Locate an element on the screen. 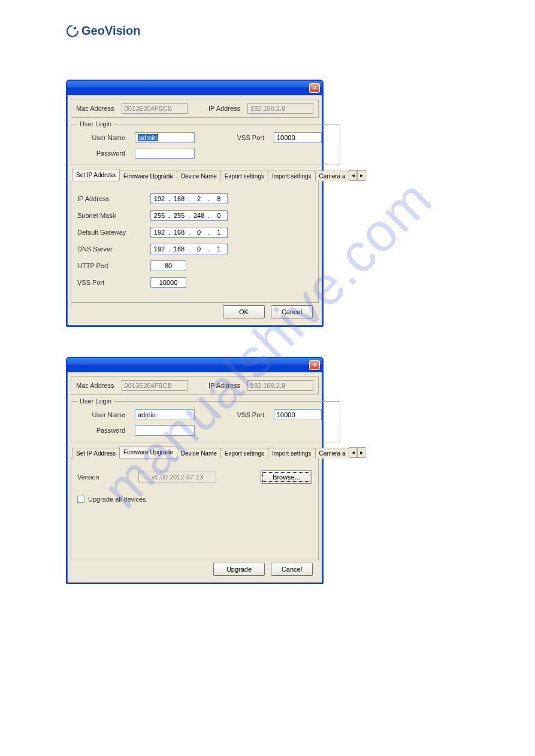 Image resolution: width=535 pixels, height=756 pixels. upgrade-button: Upgrade is located at coordinates (239, 569).